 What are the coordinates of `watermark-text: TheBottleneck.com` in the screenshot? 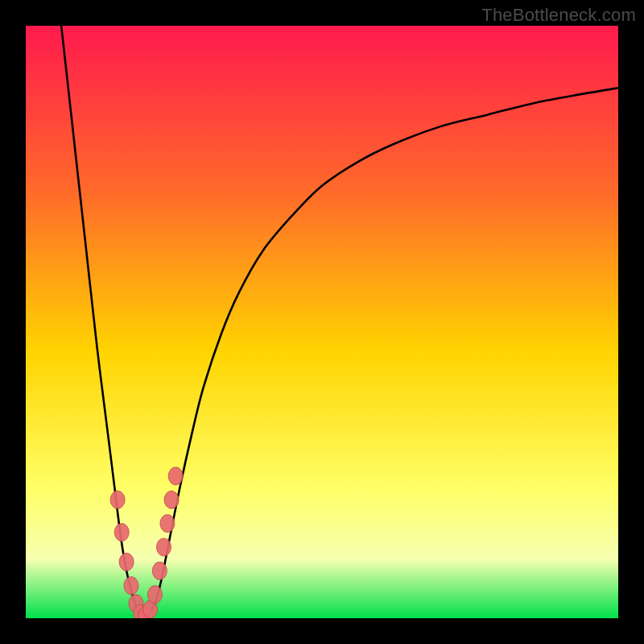 It's located at (559, 15).